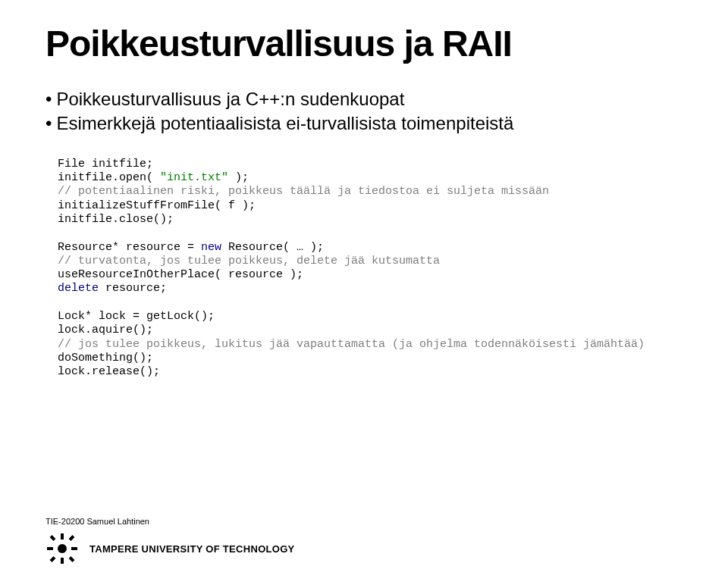 This screenshot has width=728, height=588. What do you see at coordinates (303, 191) in the screenshot?
I see `code-comment: // potentiaalinen riski, poikkeus täällä…` at bounding box center [303, 191].